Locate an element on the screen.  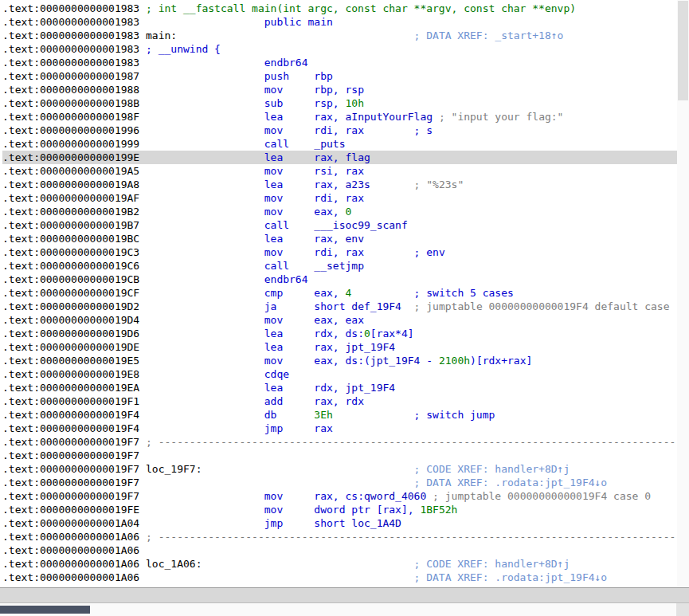
horizontal-scrollbar-thumb is located at coordinates (45, 610).